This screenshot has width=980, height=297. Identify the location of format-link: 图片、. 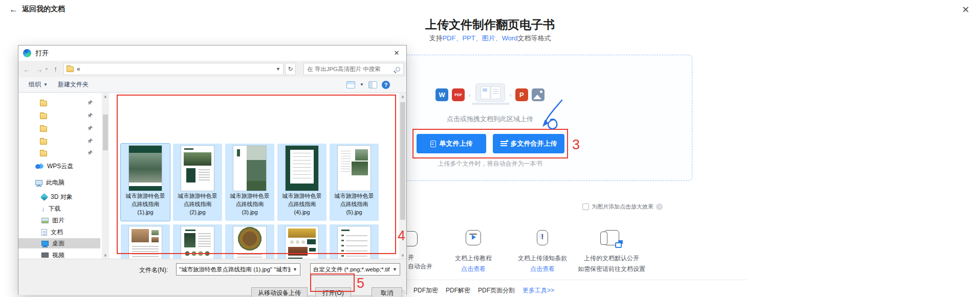
(492, 38).